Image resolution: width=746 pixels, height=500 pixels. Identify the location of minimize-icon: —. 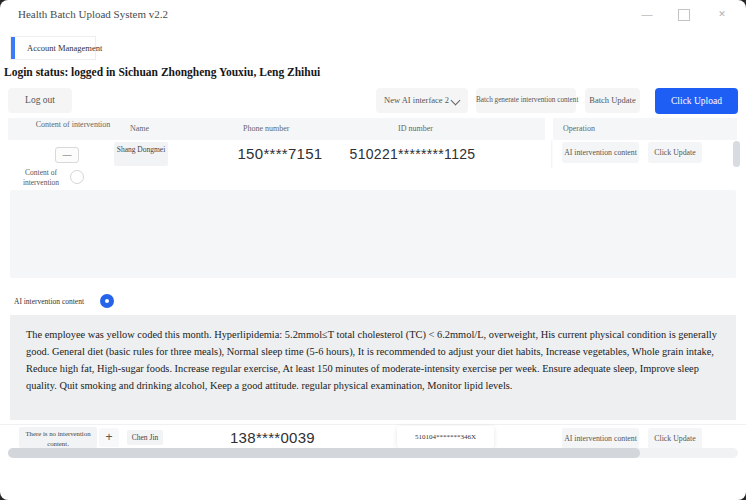
(647, 14).